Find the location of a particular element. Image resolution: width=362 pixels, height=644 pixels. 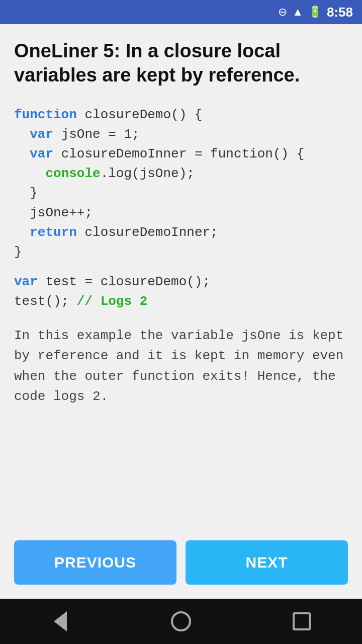

page-title: OneLiner 5: In a closure local variables… is located at coordinates (181, 63).